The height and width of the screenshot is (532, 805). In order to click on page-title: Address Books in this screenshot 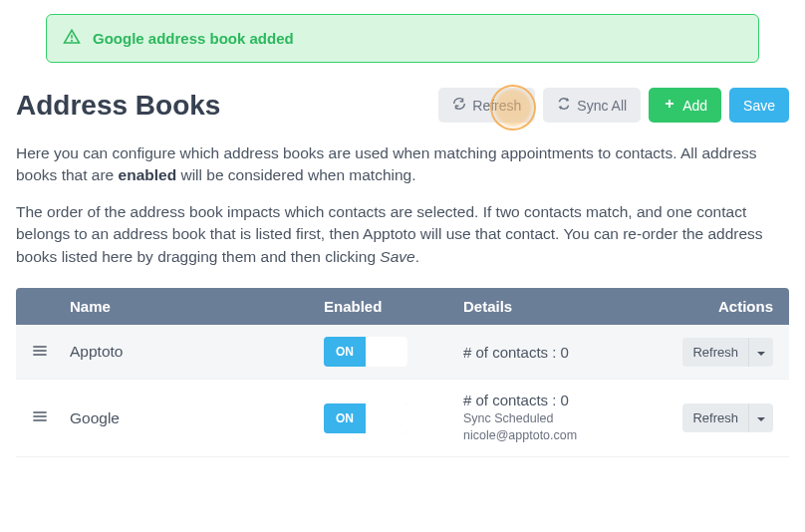, I will do `click(118, 106)`.